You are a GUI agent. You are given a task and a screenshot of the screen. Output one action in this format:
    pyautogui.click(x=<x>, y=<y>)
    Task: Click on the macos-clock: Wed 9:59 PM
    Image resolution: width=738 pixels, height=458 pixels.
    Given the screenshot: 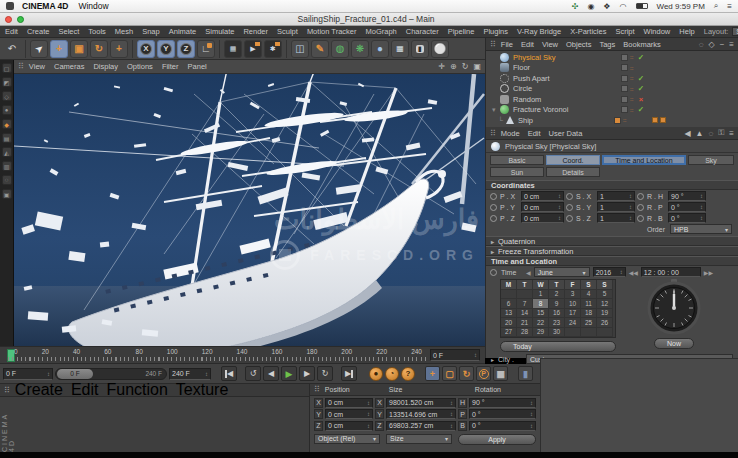 What is the action you would take?
    pyautogui.click(x=681, y=6)
    